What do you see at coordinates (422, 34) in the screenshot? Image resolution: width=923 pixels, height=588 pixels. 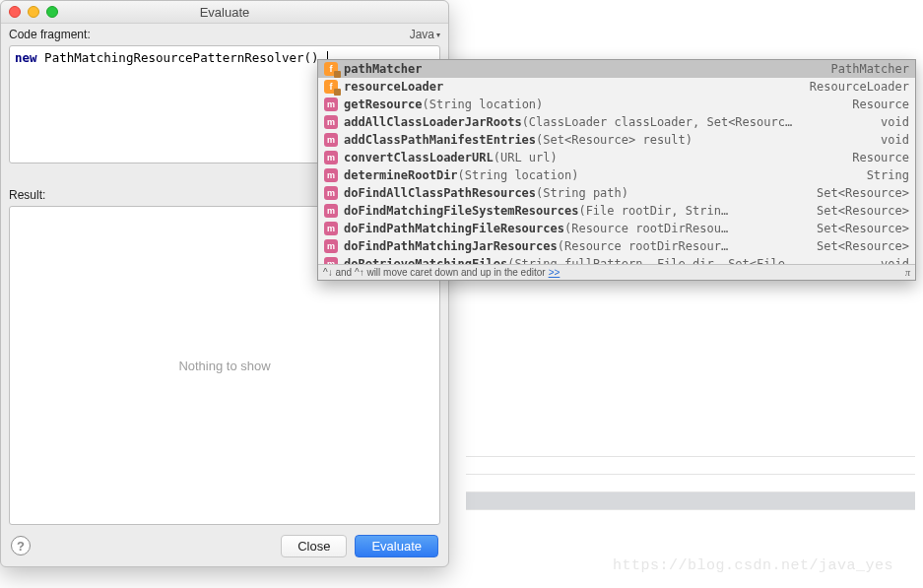 I see `language-label: Java` at bounding box center [422, 34].